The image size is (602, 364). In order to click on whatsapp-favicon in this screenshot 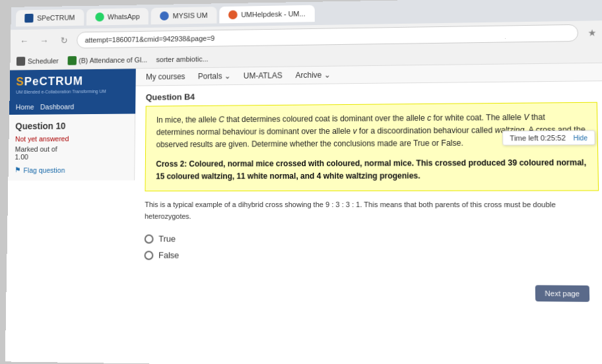, I will do `click(100, 17)`.